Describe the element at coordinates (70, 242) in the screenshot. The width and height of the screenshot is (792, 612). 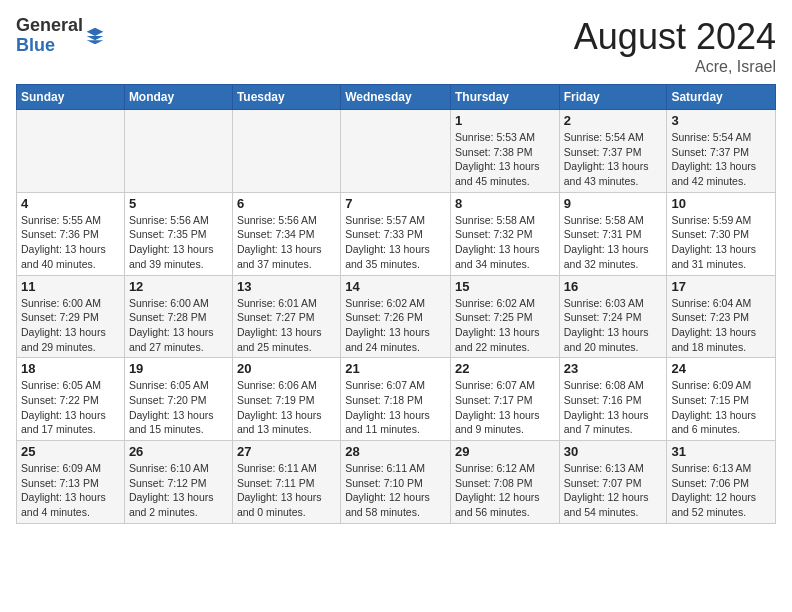
I see `day-info: Sunrise: 5:55 AM Sunset: 7:36 PM Dayligh…` at that location.